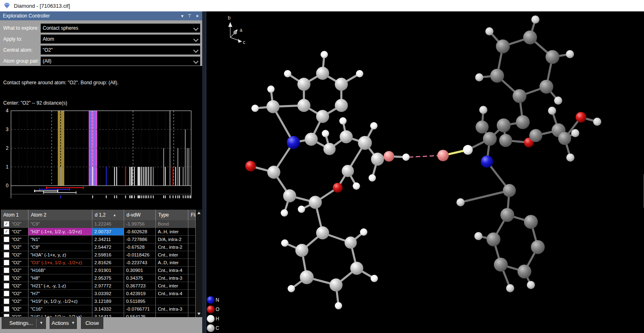 This screenshot has height=333, width=644. What do you see at coordinates (182, 16) in the screenshot?
I see `panel-menu-icon: ▾` at bounding box center [182, 16].